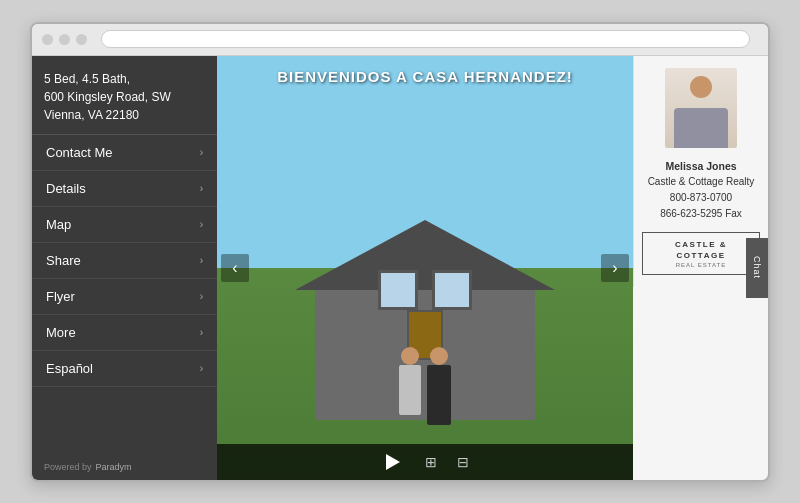  I want to click on browser-max-btn, so click(82, 40).